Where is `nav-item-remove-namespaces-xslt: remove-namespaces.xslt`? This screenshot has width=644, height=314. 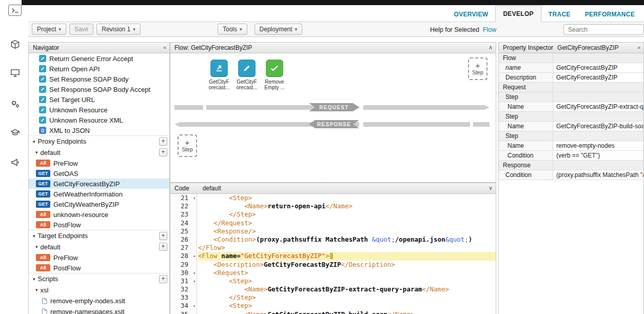 nav-item-remove-namespaces-xslt: remove-namespaces.xslt is located at coordinates (99, 310).